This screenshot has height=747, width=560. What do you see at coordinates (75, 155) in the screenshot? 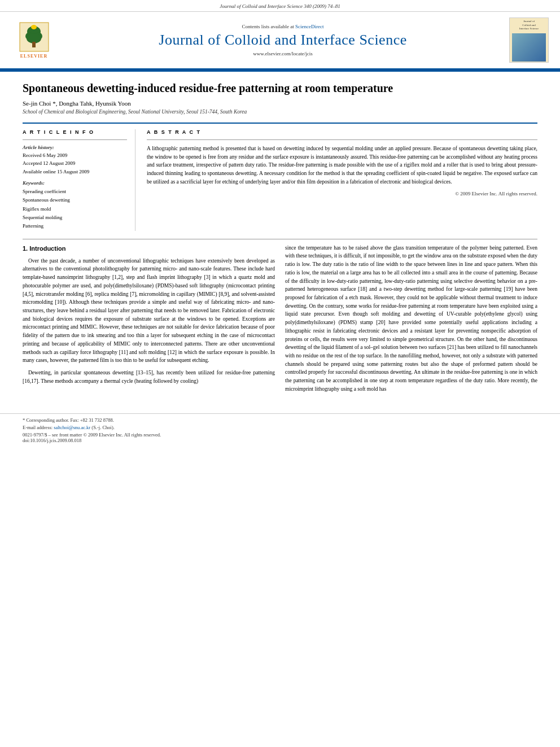
I see `received-date: Received 6 May 2009` at bounding box center [75, 155].